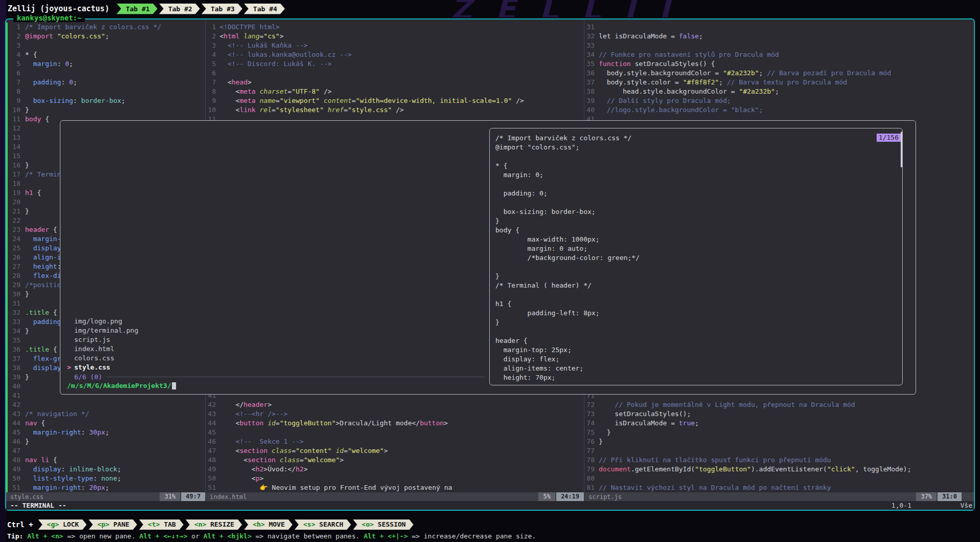 This screenshot has width=980, height=542. What do you see at coordinates (276, 340) in the screenshot?
I see `picker-item-script-js: script.js` at bounding box center [276, 340].